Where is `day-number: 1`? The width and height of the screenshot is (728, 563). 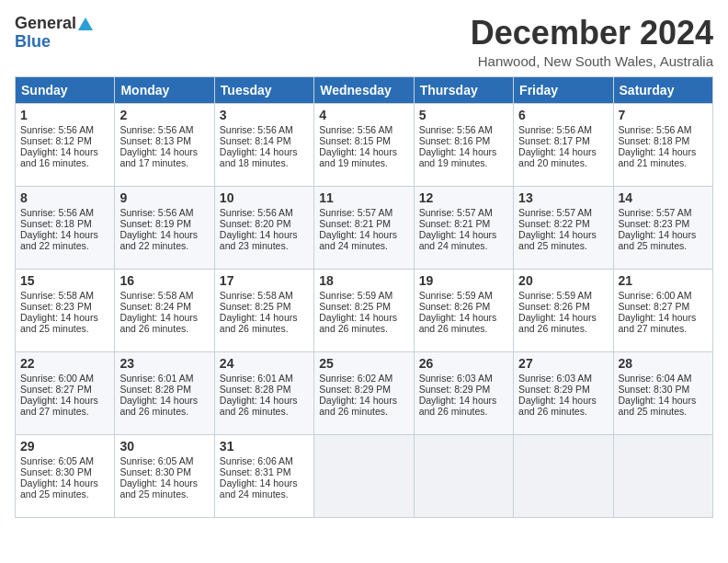
day-number: 1 is located at coordinates (64, 115).